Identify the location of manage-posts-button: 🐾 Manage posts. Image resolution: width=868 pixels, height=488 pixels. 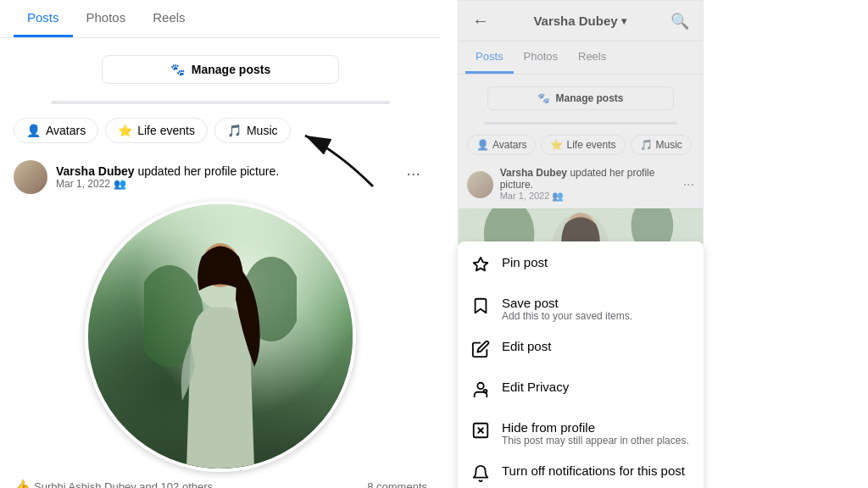
(220, 69).